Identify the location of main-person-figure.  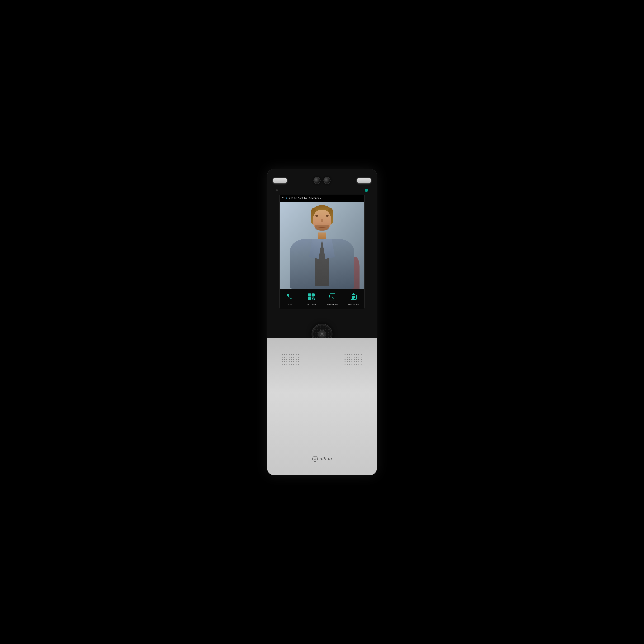
(322, 247).